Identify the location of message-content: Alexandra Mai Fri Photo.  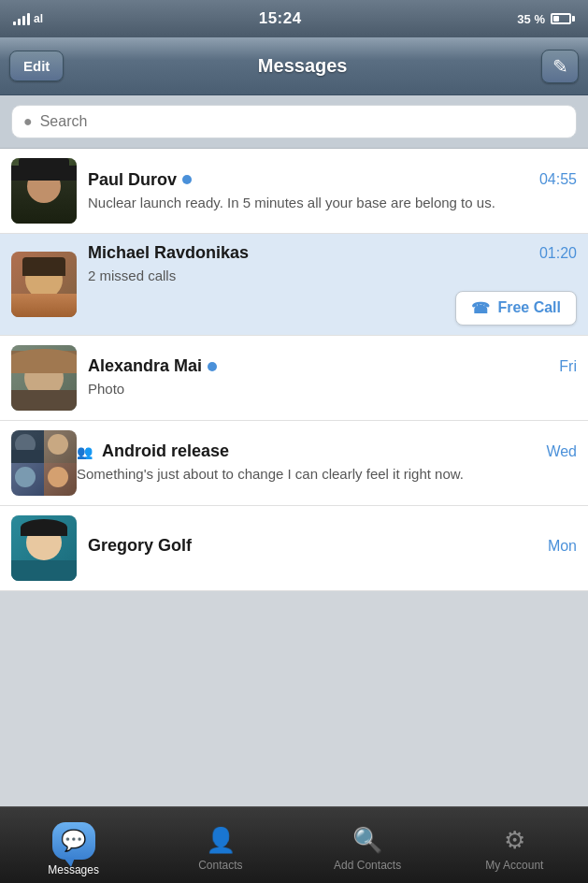
(333, 378).